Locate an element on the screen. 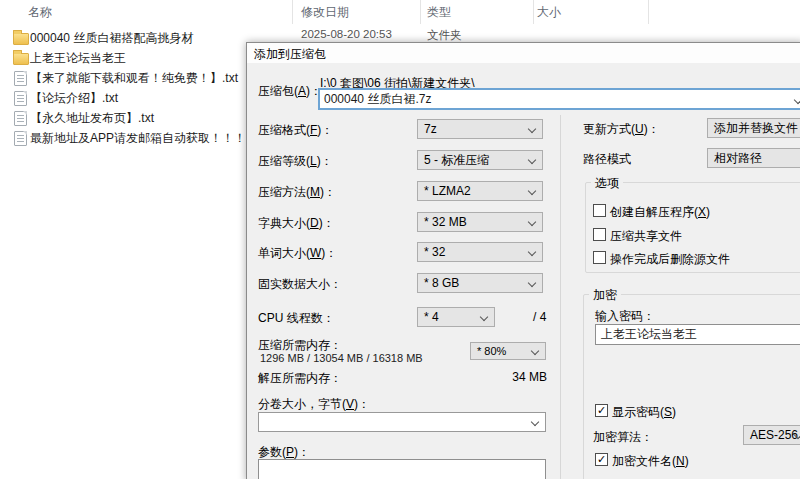 This screenshot has width=800, height=479. method-label: 压缩方法(M)： is located at coordinates (297, 192).